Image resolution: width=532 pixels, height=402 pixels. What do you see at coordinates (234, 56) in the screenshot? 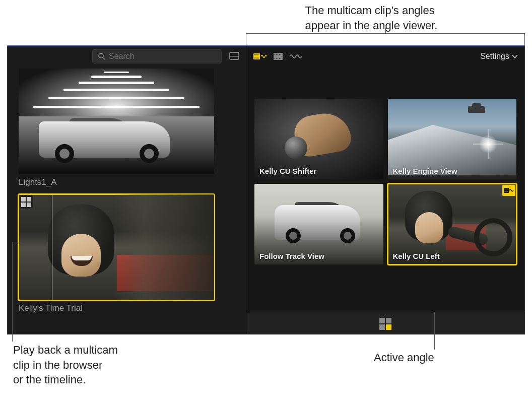
I see `clip-appearance-button` at bounding box center [234, 56].